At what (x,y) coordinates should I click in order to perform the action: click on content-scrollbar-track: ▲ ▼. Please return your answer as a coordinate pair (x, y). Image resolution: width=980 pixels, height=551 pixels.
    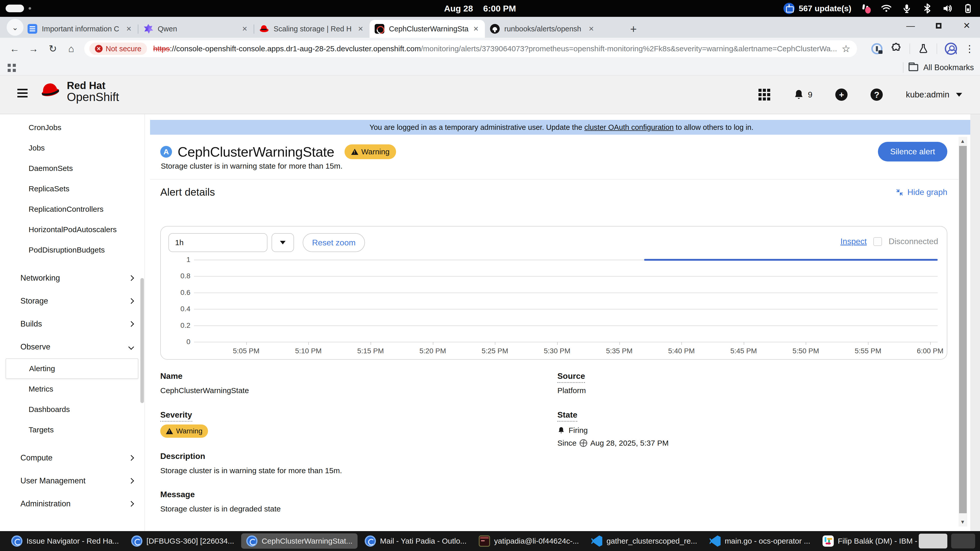
    Looking at the image, I should click on (963, 332).